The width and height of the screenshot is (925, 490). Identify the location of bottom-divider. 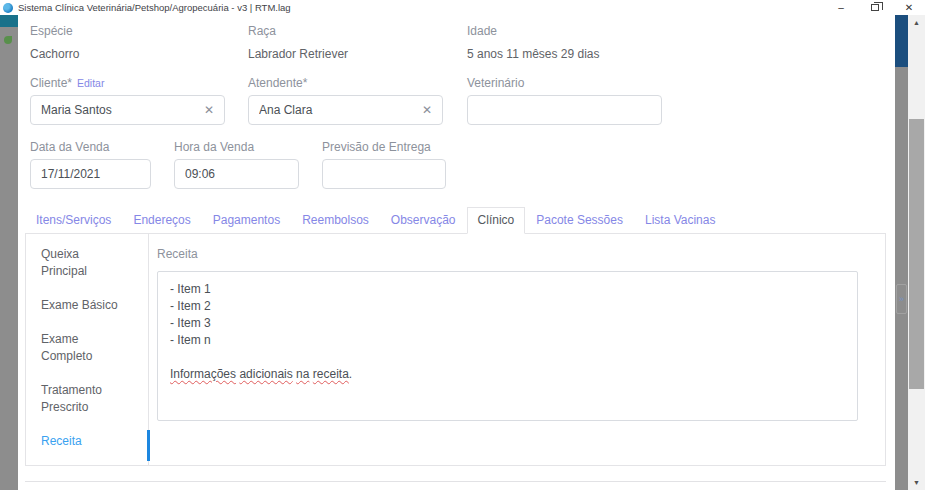
(456, 482).